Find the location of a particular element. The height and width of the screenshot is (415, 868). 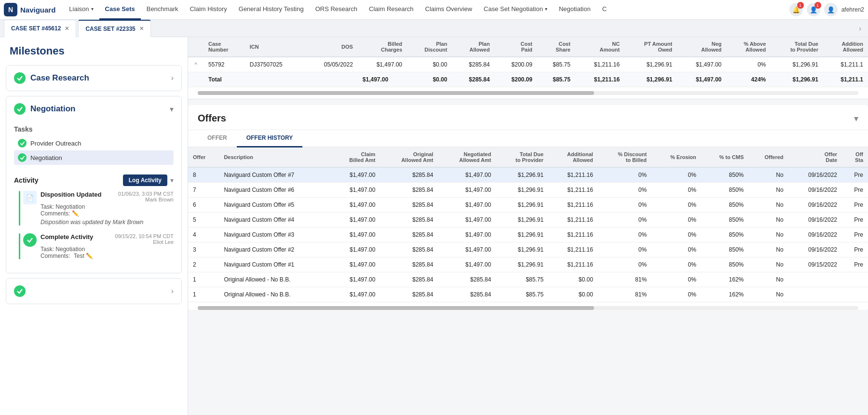

offer-desc-6: Naviguard Custom Offer #1 is located at coordinates (275, 265).